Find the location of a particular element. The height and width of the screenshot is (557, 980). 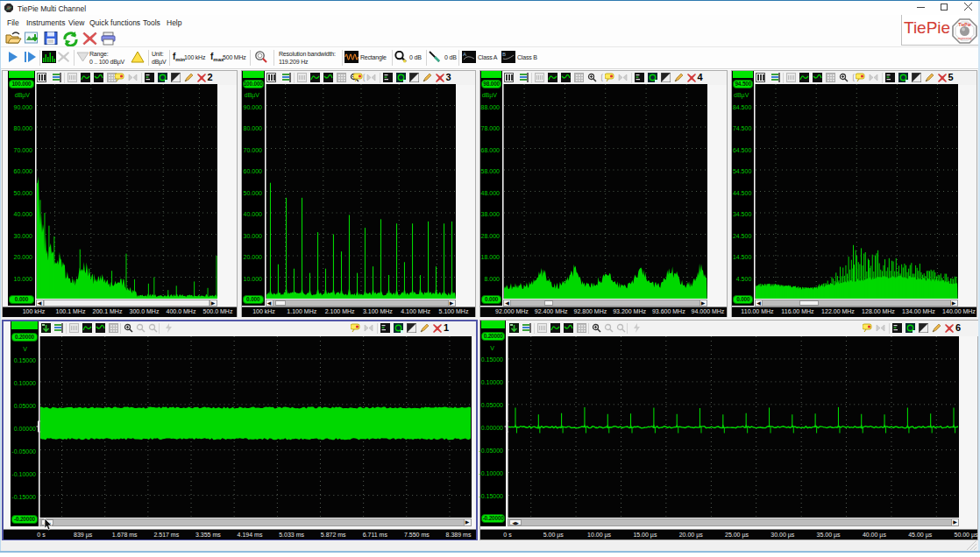

svg-text: B is located at coordinates (504, 54).